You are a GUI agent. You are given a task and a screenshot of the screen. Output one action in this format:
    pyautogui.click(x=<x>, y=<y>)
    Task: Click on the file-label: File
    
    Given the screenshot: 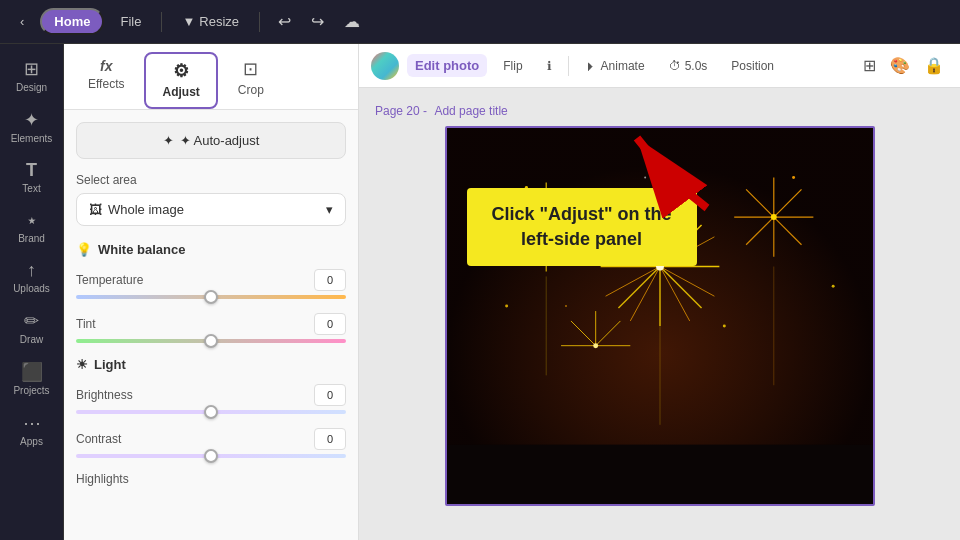 What is the action you would take?
    pyautogui.click(x=130, y=22)
    